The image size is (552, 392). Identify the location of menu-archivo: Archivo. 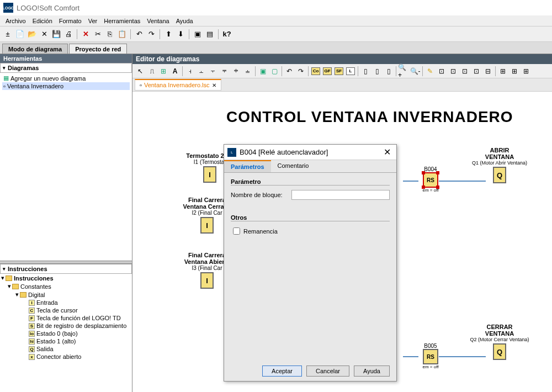
(15, 21).